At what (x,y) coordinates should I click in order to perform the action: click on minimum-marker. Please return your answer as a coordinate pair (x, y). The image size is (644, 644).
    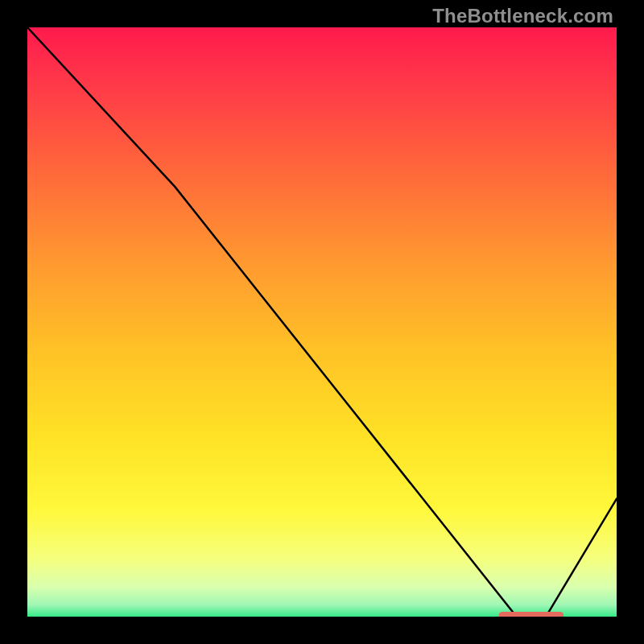
    Looking at the image, I should click on (531, 614).